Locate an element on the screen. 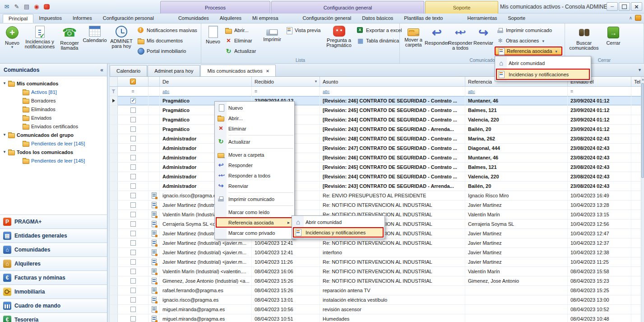 This screenshot has height=322, width=644. calendario-button: Calendario is located at coordinates (95, 41).